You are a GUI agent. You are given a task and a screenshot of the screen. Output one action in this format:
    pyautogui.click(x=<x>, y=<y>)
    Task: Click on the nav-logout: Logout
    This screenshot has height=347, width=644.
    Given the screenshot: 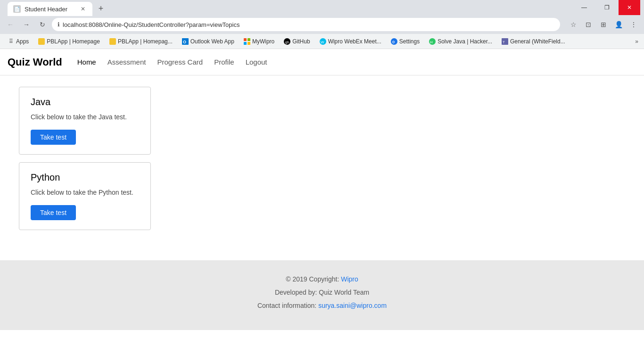 What is the action you would take?
    pyautogui.click(x=256, y=62)
    